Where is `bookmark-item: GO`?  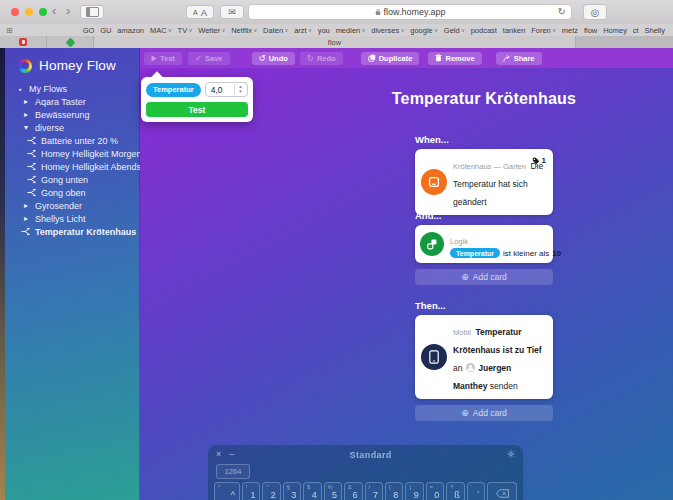
bookmark-item: GO is located at coordinates (89, 30).